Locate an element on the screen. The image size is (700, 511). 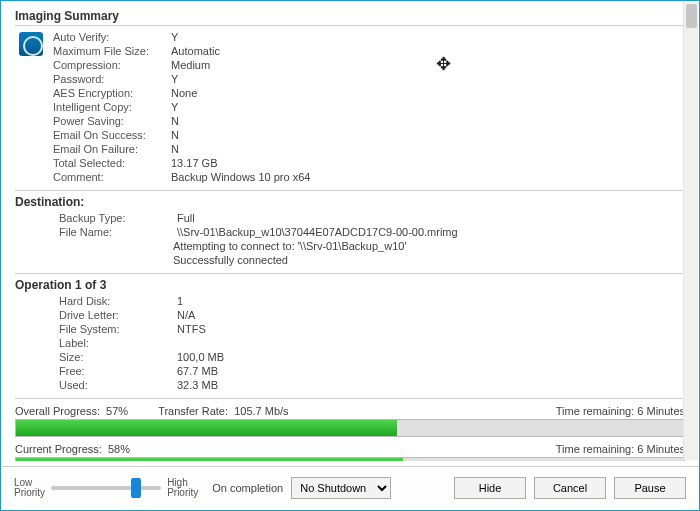
label: Hard Disk: is located at coordinates (114, 301).